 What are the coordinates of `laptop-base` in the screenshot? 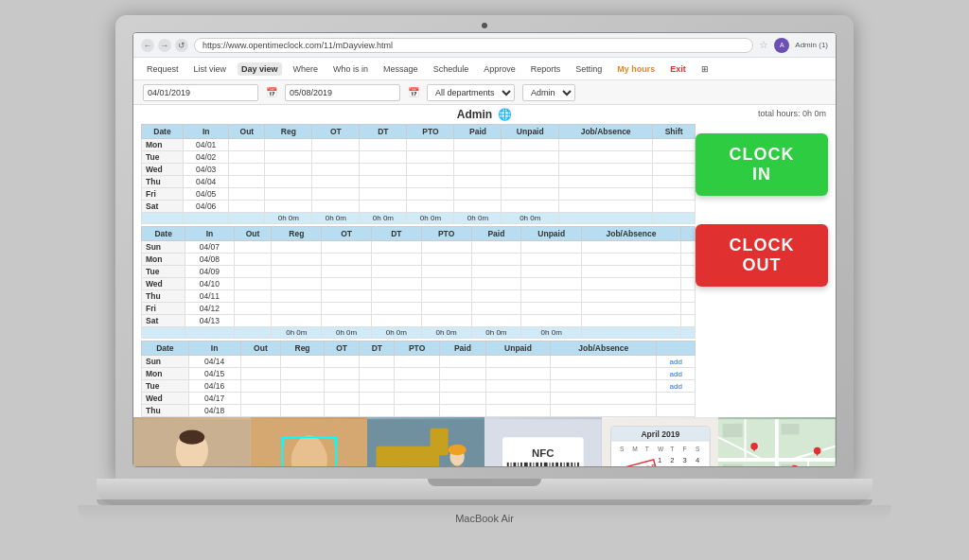 It's located at (484, 492).